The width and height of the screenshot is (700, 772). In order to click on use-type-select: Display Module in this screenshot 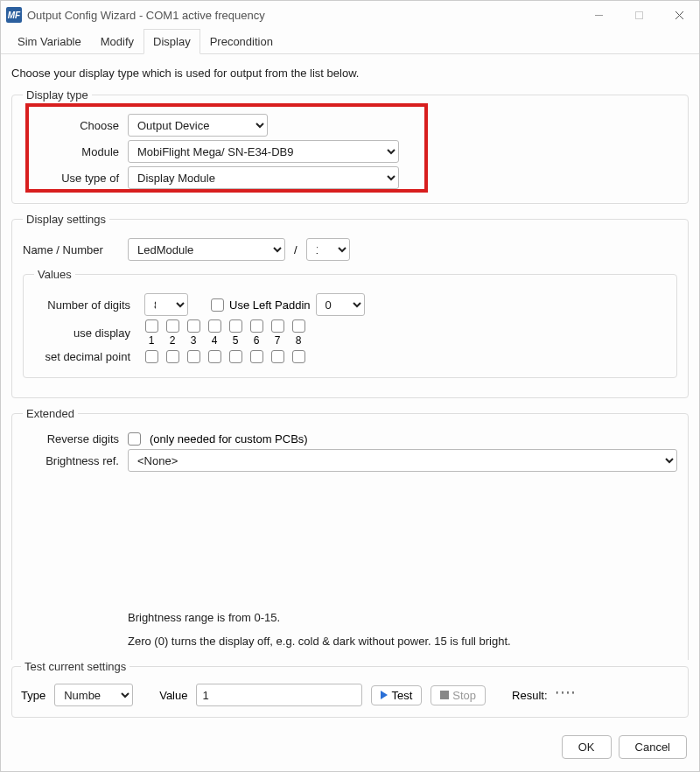, I will do `click(263, 178)`.